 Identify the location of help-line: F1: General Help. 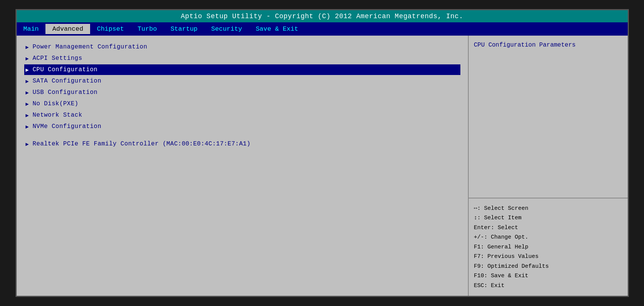
(548, 247).